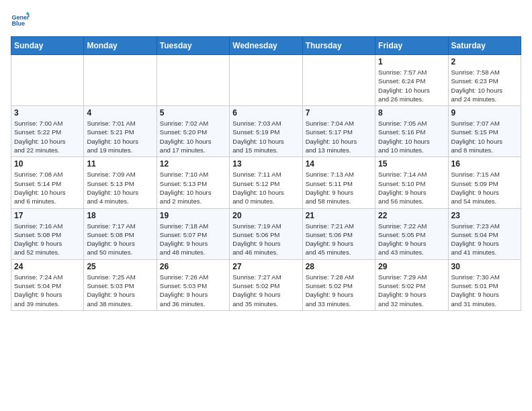 The height and width of the screenshot is (411, 532). What do you see at coordinates (484, 285) in the screenshot?
I see `calendar-cell: 30Sunrise: 7:30 AM Sunset: 5:01 PM Dayli…` at bounding box center [484, 285].